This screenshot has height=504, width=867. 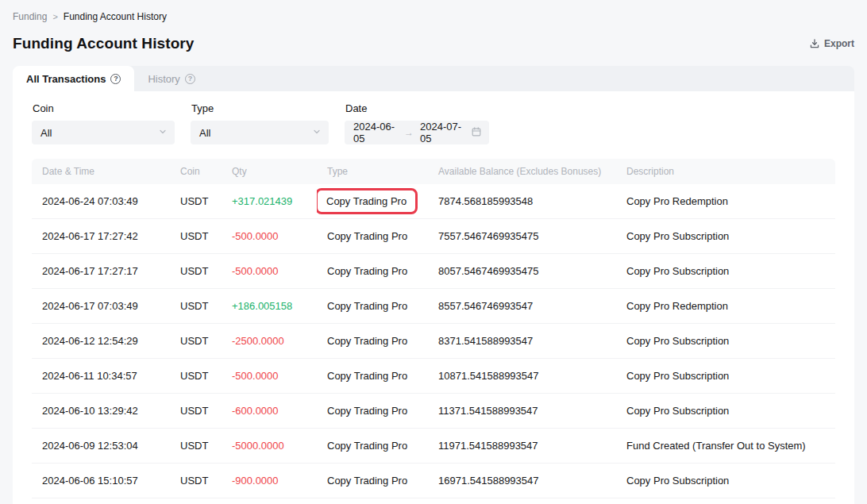 What do you see at coordinates (522, 237) in the screenshot?
I see `cell-balance: 7557.5467469935475` at bounding box center [522, 237].